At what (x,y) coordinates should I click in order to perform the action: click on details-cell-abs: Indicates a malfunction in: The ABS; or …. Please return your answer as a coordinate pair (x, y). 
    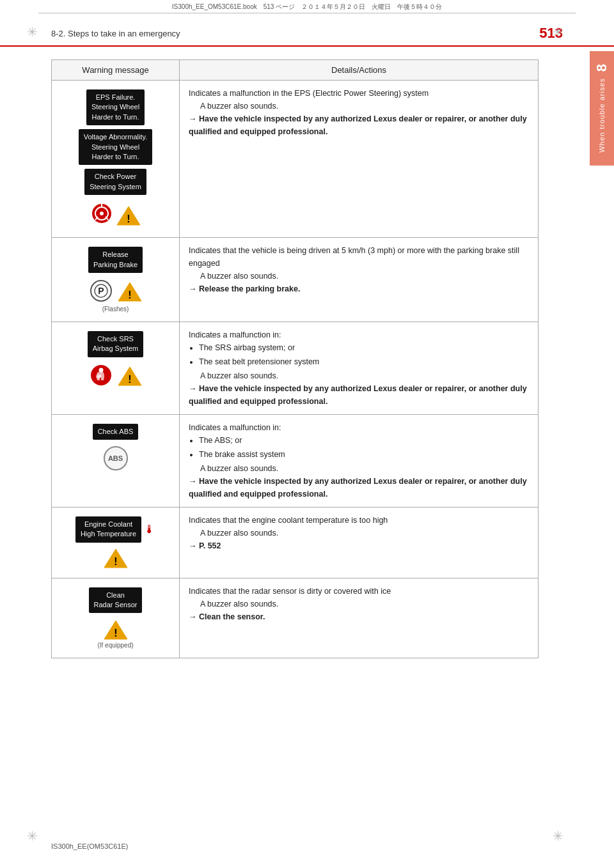
    Looking at the image, I should click on (359, 460).